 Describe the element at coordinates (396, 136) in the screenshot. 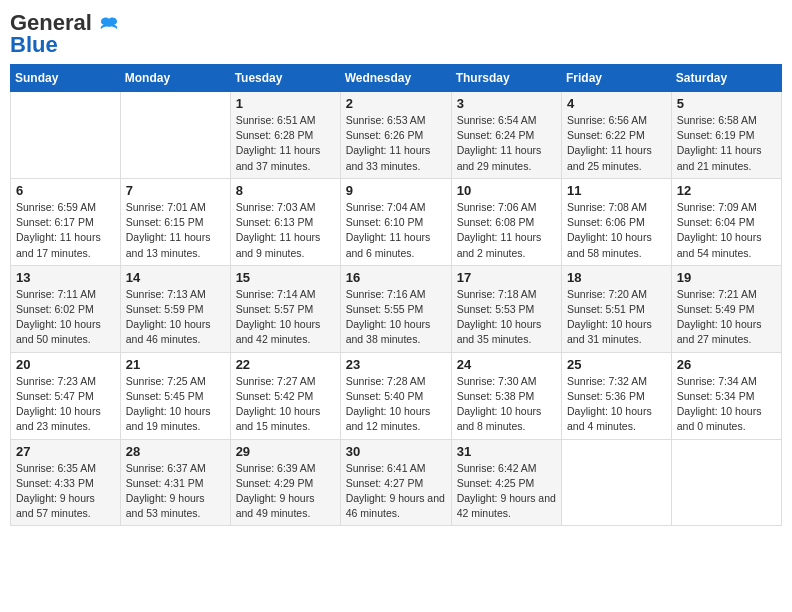

I see `calendar-cell: 2 Sunrise: 6:53 AM Sunset: 6:26 PM Dayli…` at that location.